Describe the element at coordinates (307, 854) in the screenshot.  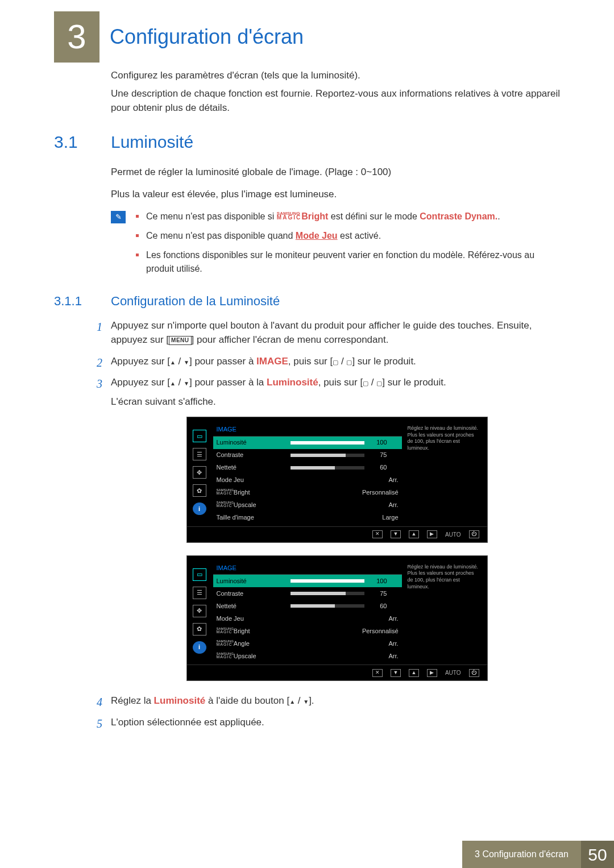
I see `page-footer: 3 Configuration d'écran 50` at that location.